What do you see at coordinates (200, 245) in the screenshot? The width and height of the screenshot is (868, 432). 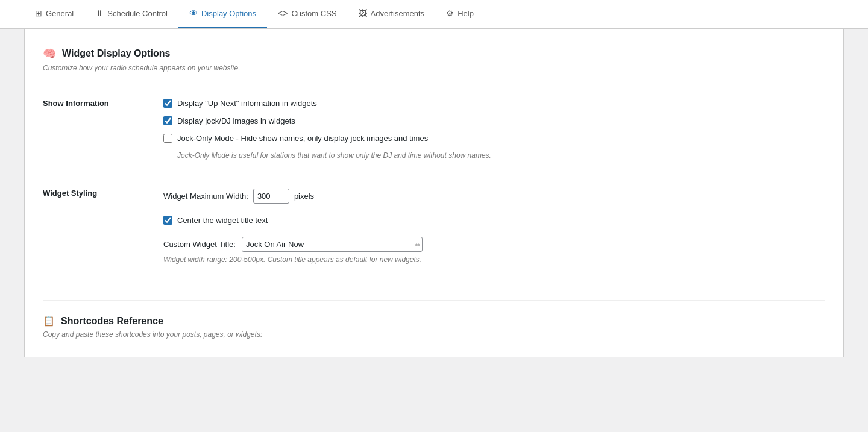 I see `custom-title-label: Custom Widget Title:` at bounding box center [200, 245].